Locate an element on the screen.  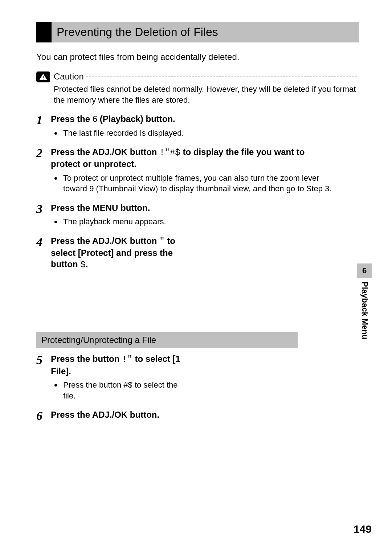
step-title: Press the button !" to select [1 File]. is located at coordinates (120, 365).